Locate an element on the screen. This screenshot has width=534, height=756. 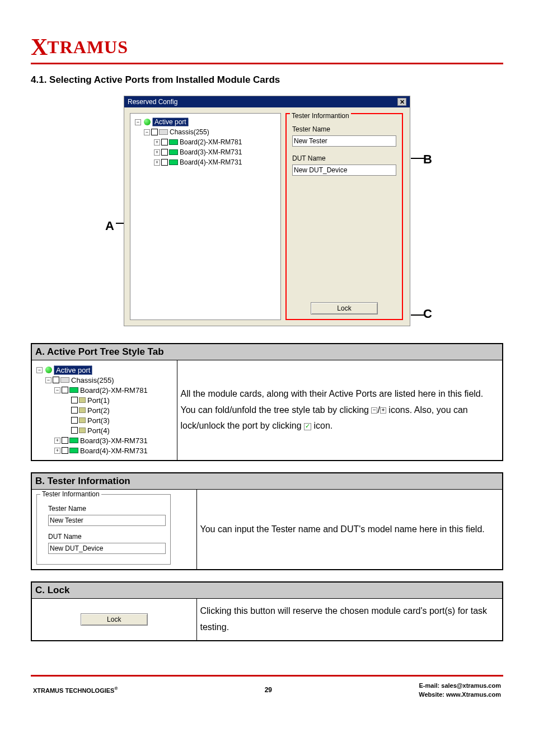
minus-icon: − is located at coordinates (374, 411).